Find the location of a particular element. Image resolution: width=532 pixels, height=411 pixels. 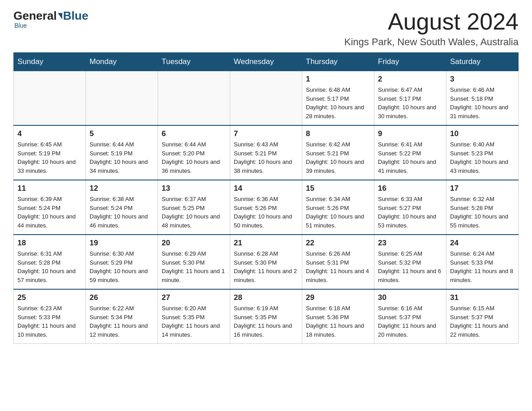

day-info: Sunrise: 6:44 AM Sunset: 5:20 PM Dayligh… is located at coordinates (194, 158).